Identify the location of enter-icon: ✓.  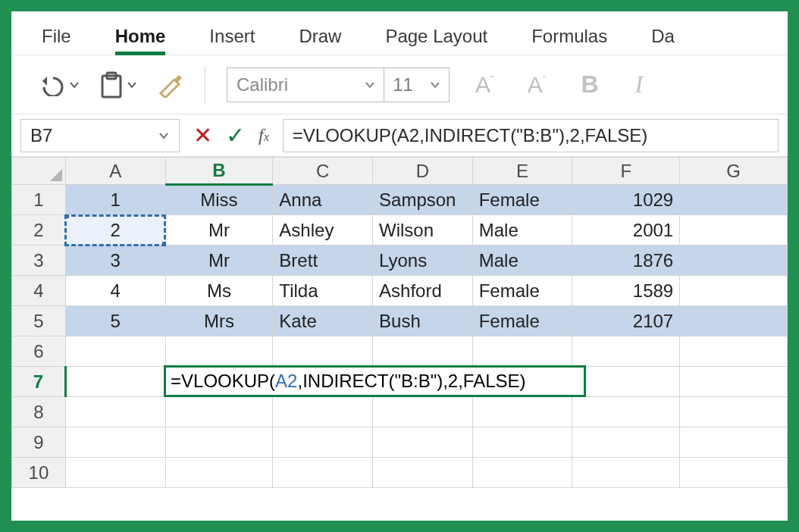
(235, 135).